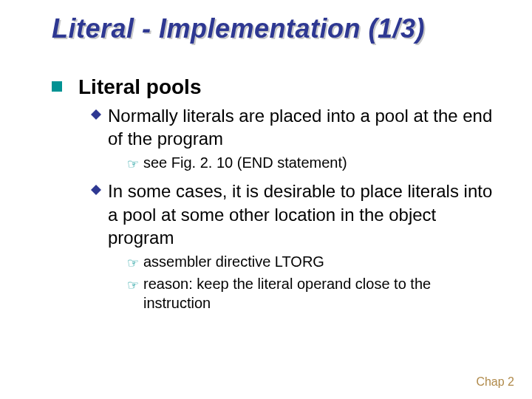 Image resolution: width=532 pixels, height=399 pixels. I want to click on square-bullet-icon, so click(57, 86).